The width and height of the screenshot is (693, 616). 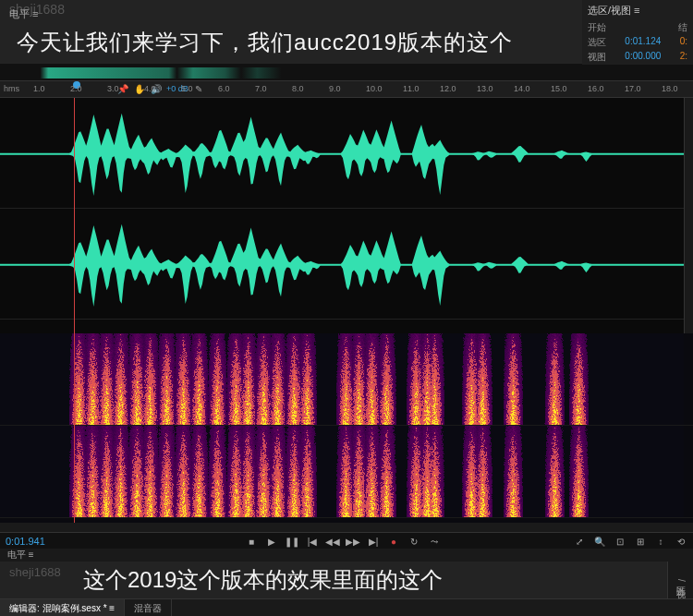 What do you see at coordinates (579, 541) in the screenshot?
I see `zoom-out-icon: ⤢` at bounding box center [579, 541].